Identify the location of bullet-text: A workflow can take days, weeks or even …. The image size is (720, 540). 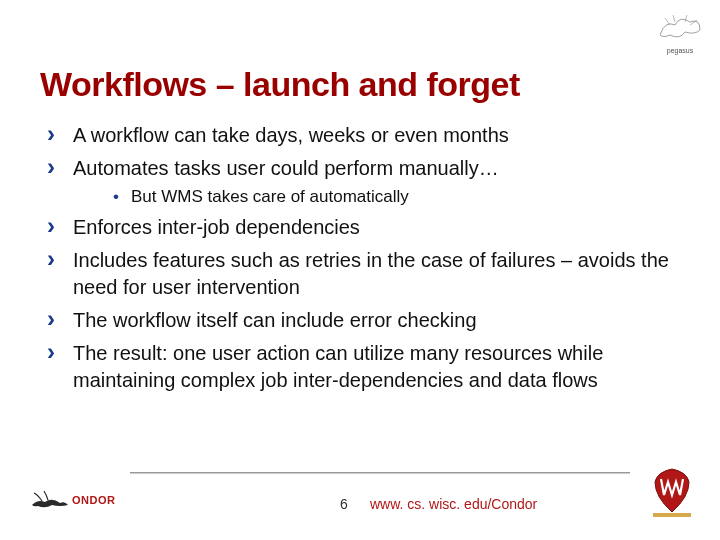
(291, 135).